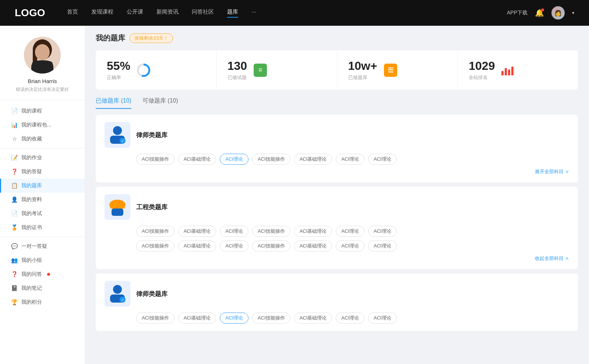  I want to click on tag-1-6: ACI理论, so click(350, 159).